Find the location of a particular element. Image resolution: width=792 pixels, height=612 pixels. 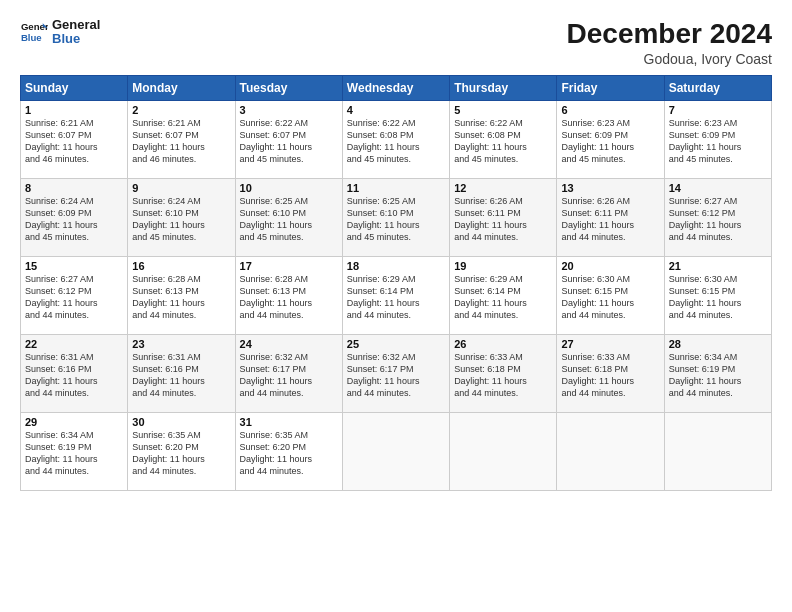

calendar-cell: 2Sunrise: 6:21 AM Sunset: 6:07 PM Daylig… is located at coordinates (182, 140).